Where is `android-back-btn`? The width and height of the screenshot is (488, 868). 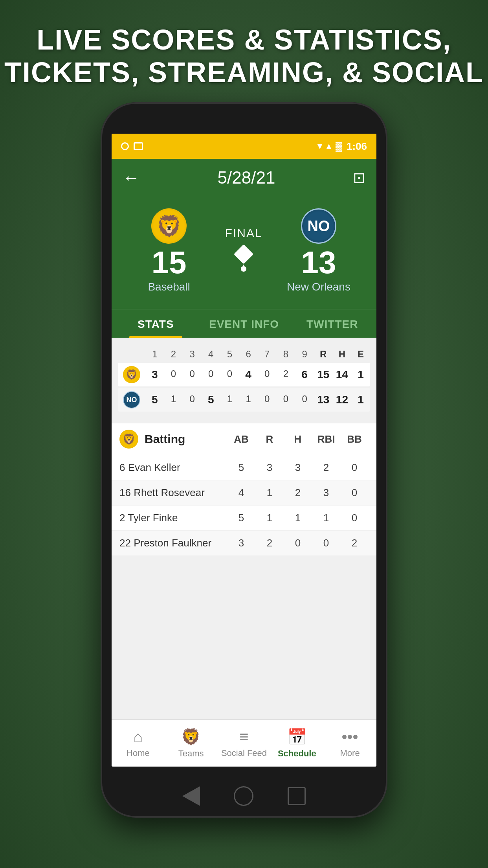 android-back-btn is located at coordinates (191, 796).